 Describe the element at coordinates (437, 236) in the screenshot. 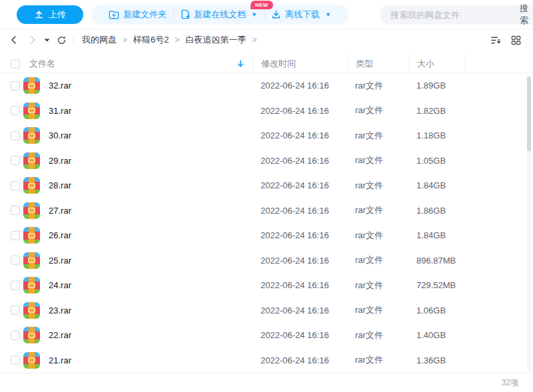

I see `file-size: 1.84GB` at that location.